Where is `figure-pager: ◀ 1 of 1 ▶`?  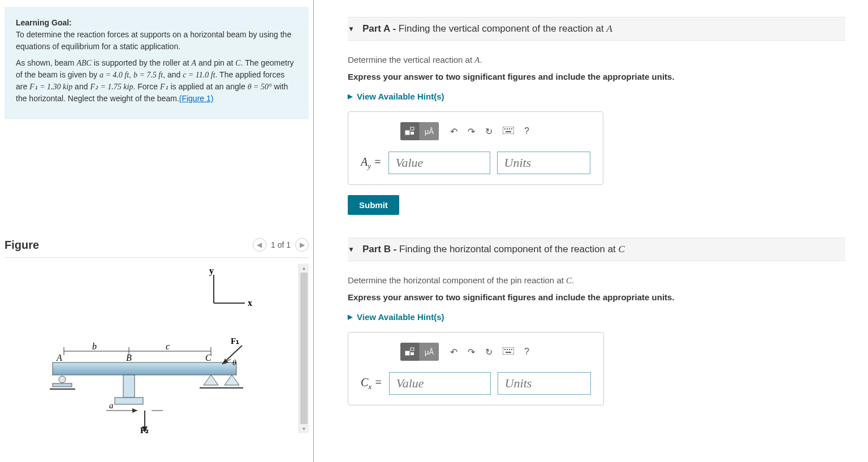
figure-pager: ◀ 1 of 1 ▶ is located at coordinates (280, 245).